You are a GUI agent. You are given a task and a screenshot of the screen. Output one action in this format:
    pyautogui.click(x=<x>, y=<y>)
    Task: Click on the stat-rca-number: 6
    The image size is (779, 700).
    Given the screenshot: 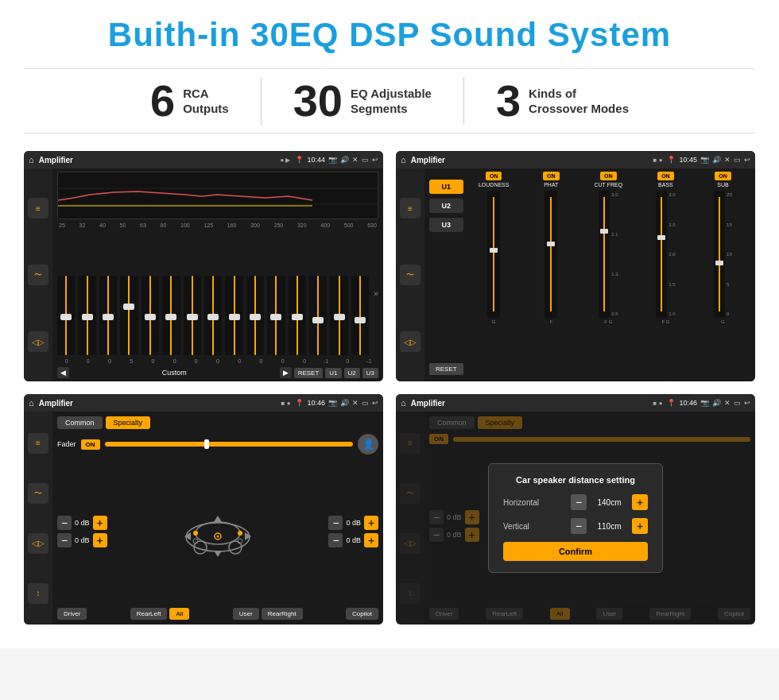 What is the action you would take?
    pyautogui.click(x=162, y=101)
    